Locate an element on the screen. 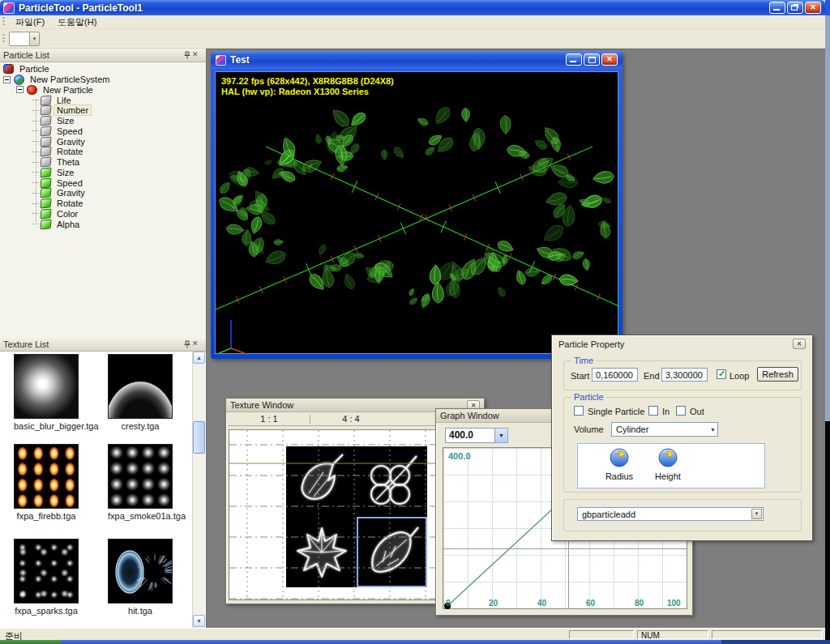 Image resolution: width=830 pixels, height=644 pixels. fps-readout: 397.22 fps (628x442), X8R8G8B8 (D24X8) is located at coordinates (308, 81).